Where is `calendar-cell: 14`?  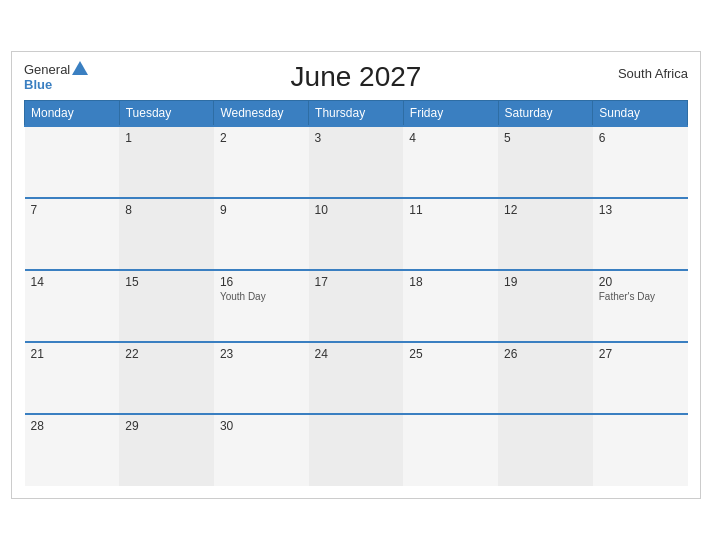
calendar-cell: 14 is located at coordinates (72, 306).